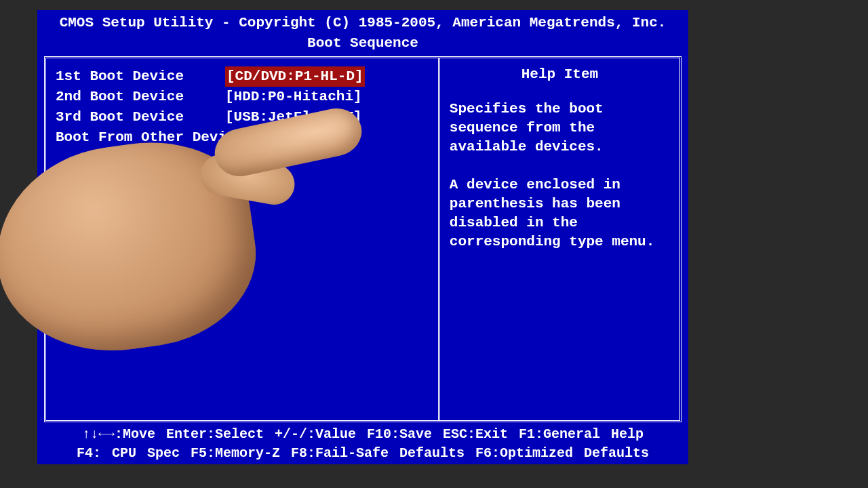 The height and width of the screenshot is (488, 868). I want to click on help-title: Help Item, so click(560, 75).